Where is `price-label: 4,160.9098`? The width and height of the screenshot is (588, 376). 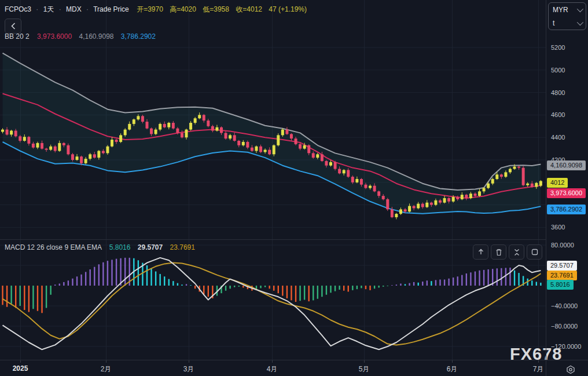 price-label: 4,160.9098 is located at coordinates (566, 166).